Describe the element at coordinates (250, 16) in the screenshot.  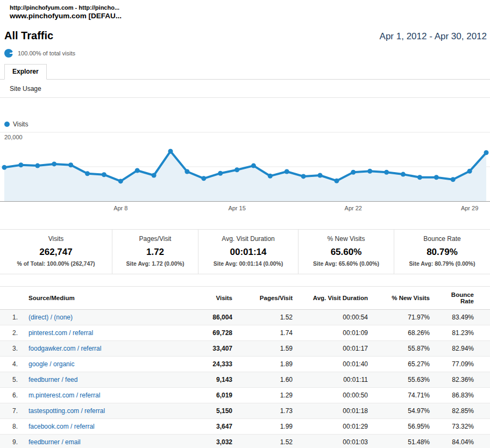
I see `profile-site-title: www.pinchofyum.com [DEFAU...` at that location.